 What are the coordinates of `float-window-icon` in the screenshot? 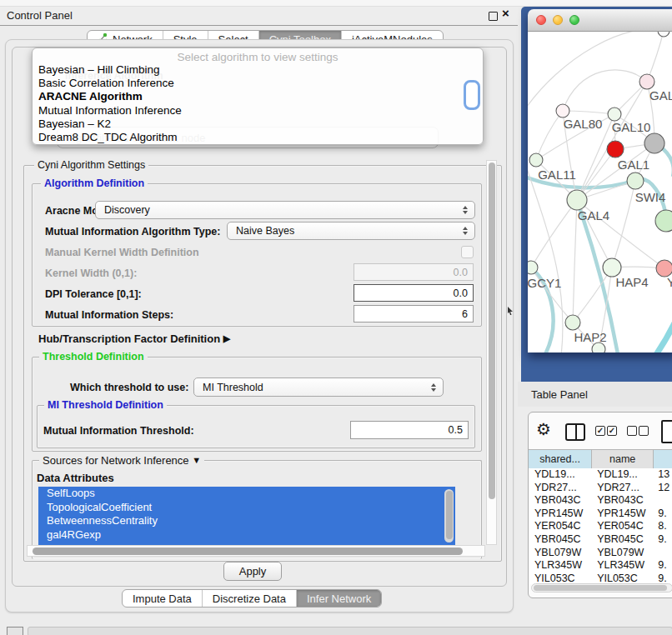 It's located at (494, 17).